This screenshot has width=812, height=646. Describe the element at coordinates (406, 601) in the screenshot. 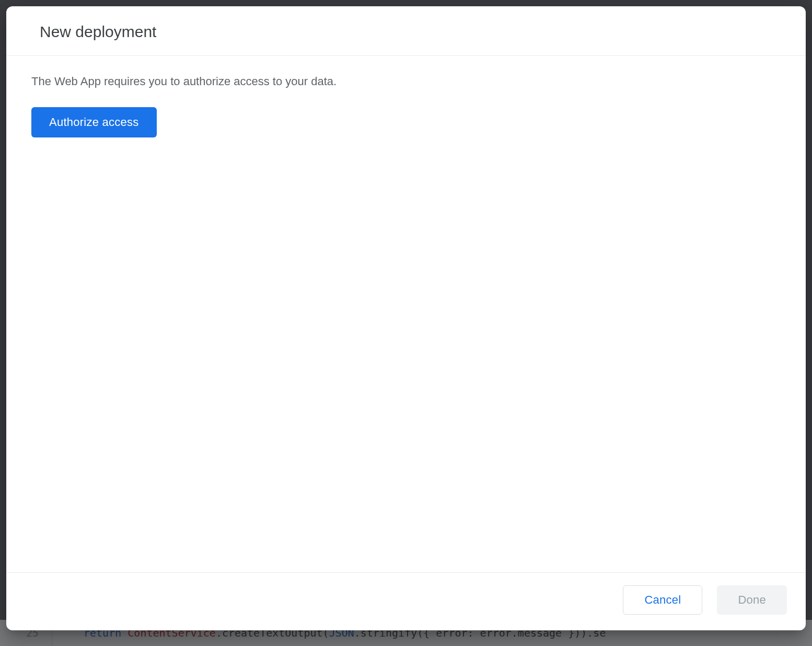

I see `dialog-footer: Cancel Done` at that location.